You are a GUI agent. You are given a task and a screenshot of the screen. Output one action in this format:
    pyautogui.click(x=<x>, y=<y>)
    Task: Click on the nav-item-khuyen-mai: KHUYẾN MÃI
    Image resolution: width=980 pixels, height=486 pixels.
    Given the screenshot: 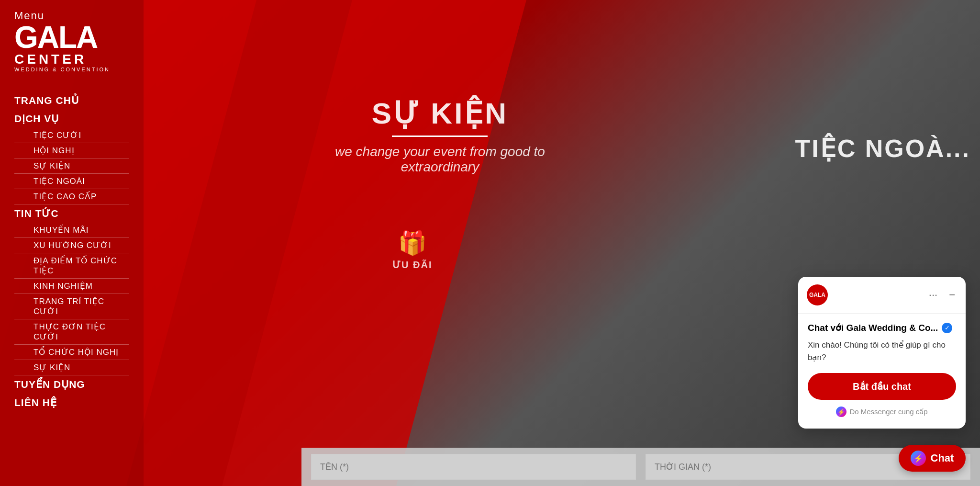 What is the action you would take?
    pyautogui.click(x=72, y=230)
    